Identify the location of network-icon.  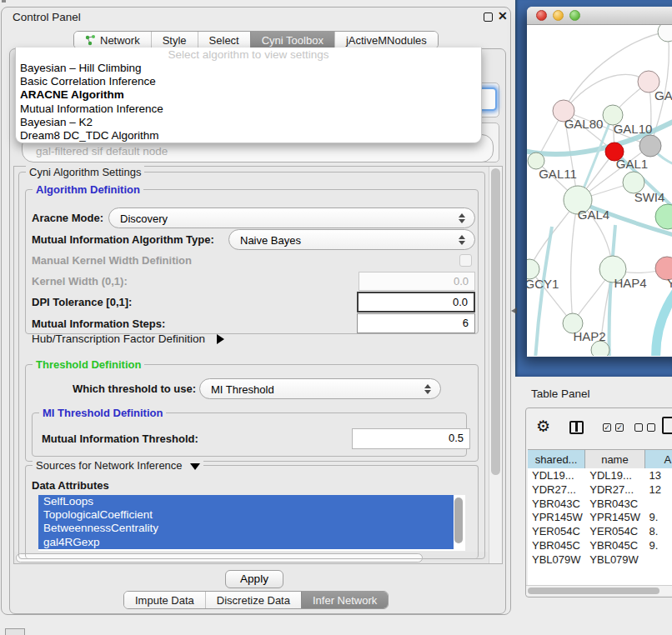
(90, 40).